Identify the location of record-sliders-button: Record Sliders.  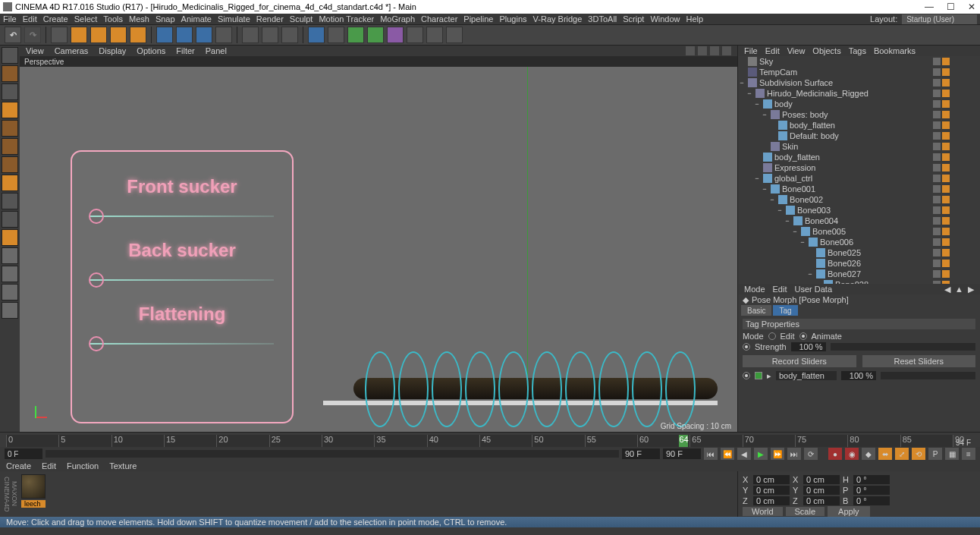
(799, 361).